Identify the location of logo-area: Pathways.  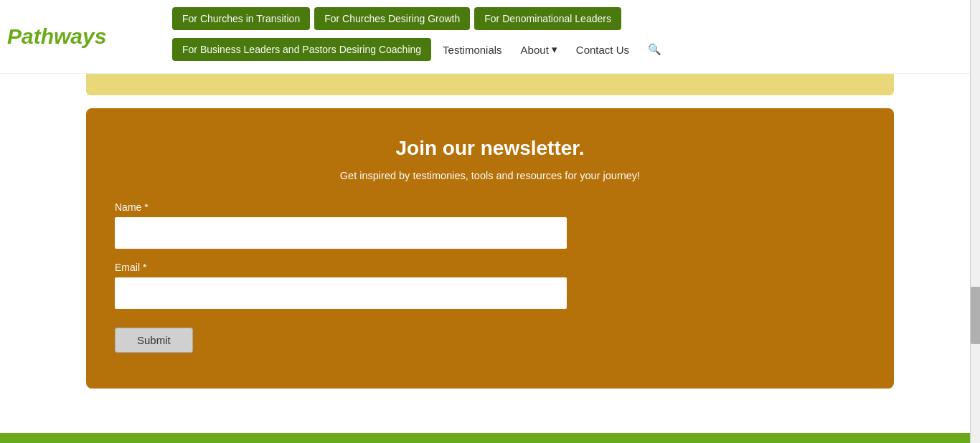
(90, 37).